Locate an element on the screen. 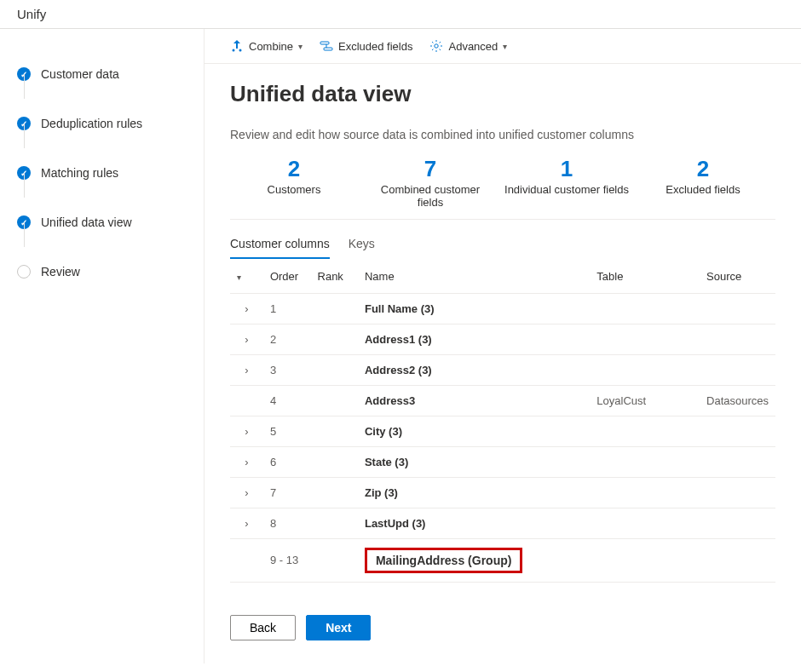 The height and width of the screenshot is (672, 801). tab-keys: Keys is located at coordinates (361, 248).